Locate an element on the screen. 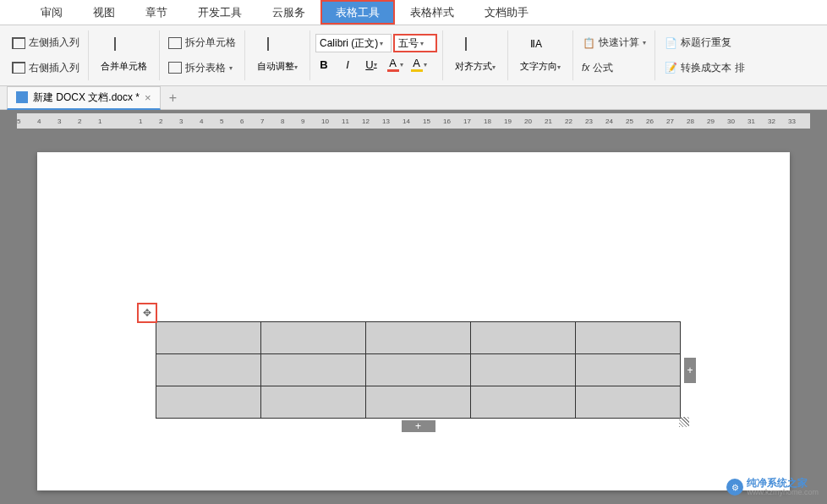 The height and width of the screenshot is (504, 827). close-tab-button: × is located at coordinates (148, 98).